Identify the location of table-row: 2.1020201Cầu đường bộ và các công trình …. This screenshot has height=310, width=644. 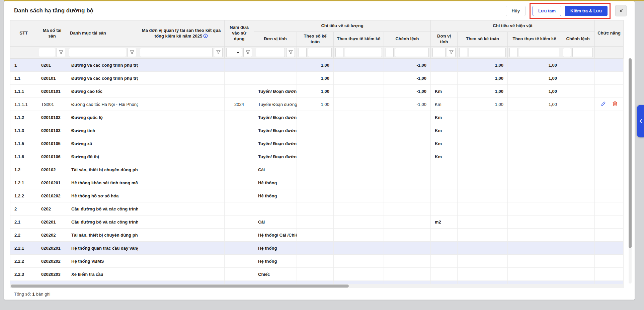
(317, 222).